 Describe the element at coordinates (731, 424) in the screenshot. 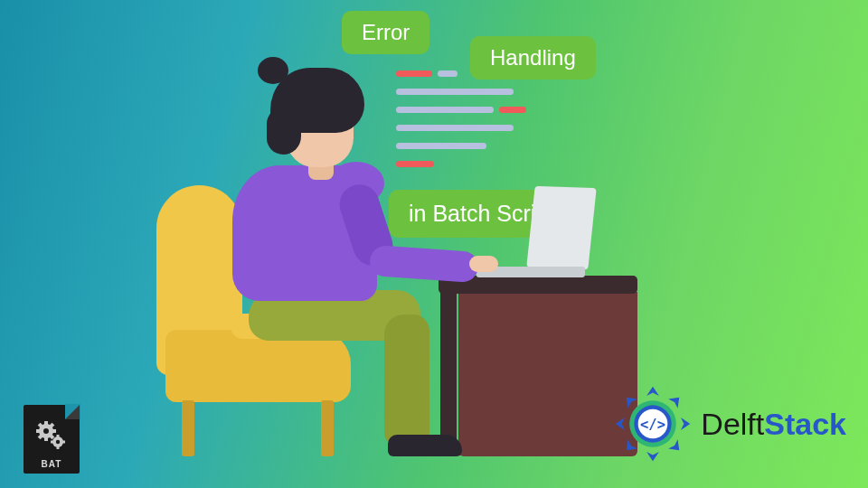

I see `delftstack-logo: </> DelftStack` at that location.